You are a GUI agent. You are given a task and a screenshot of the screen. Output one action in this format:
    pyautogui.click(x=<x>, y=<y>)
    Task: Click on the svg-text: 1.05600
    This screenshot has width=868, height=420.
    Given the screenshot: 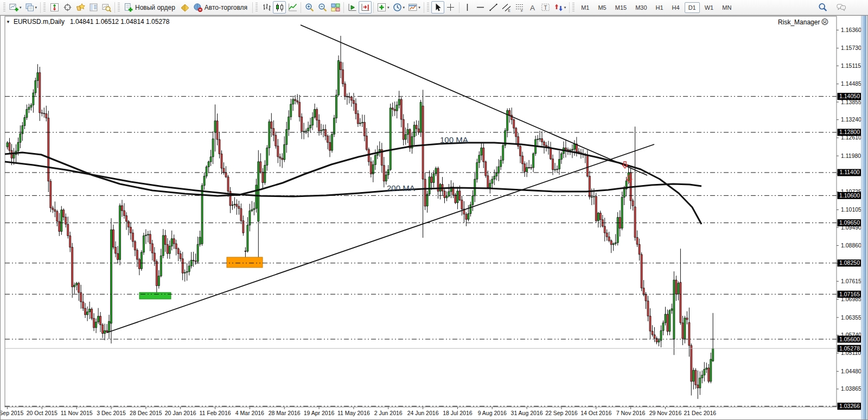 What is the action you would take?
    pyautogui.click(x=850, y=339)
    